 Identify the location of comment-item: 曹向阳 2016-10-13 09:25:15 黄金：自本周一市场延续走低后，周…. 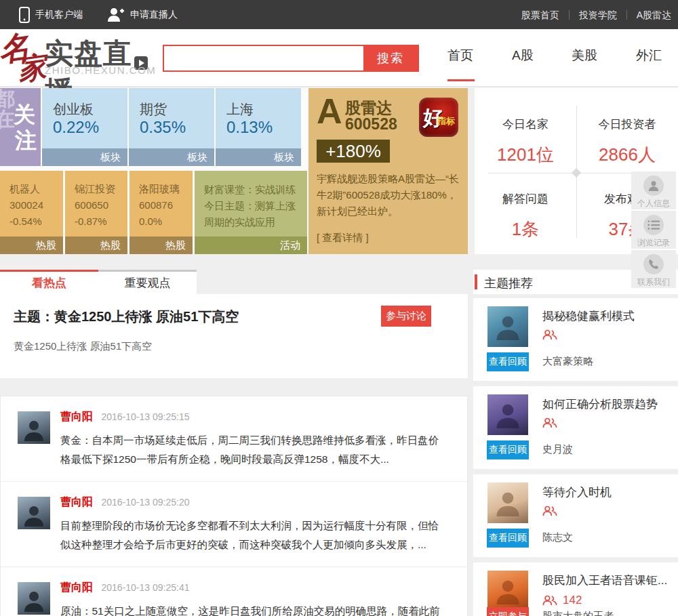
(234, 439).